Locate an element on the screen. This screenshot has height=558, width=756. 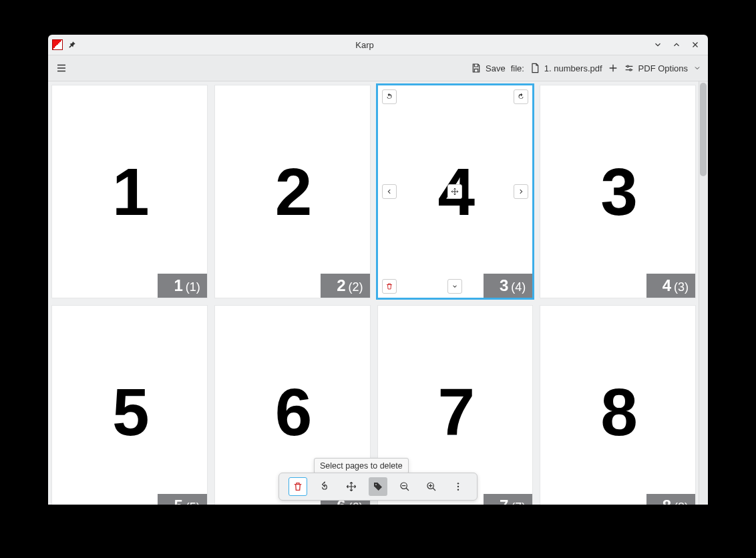
pin-icon is located at coordinates (72, 45).